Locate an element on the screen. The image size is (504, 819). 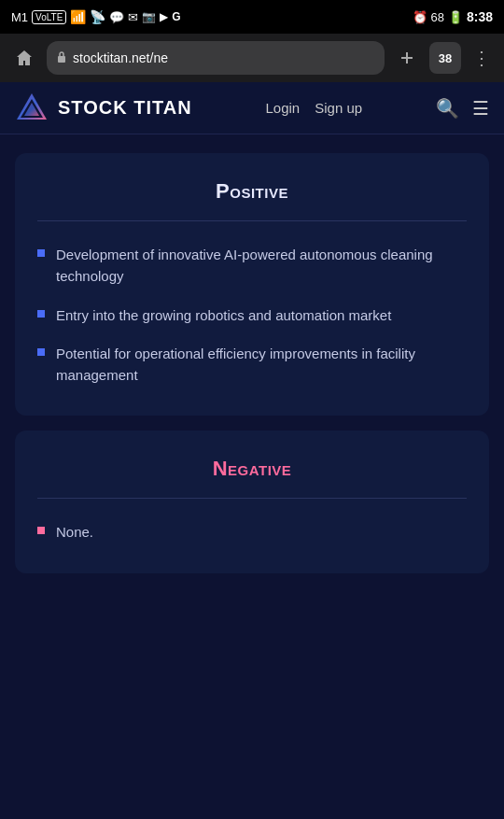
logo-icon is located at coordinates (32, 108).